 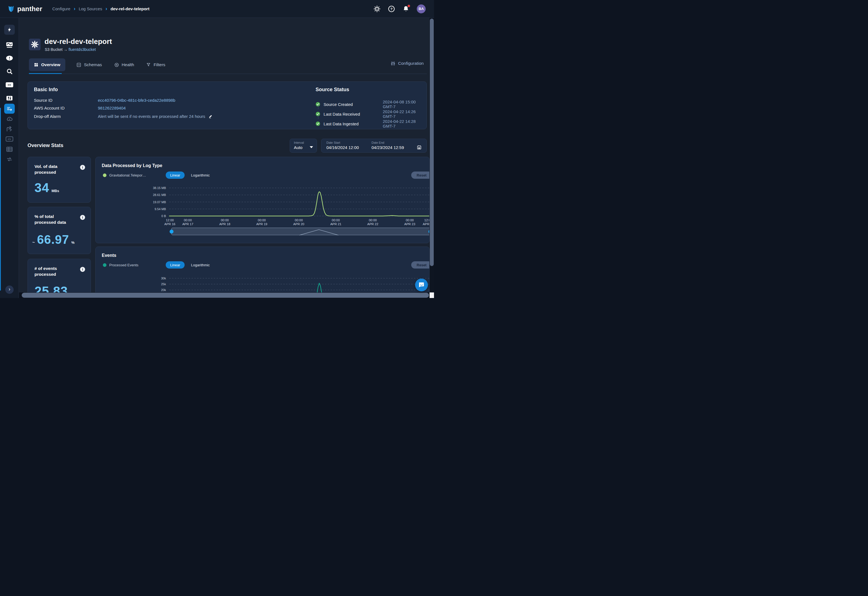 I want to click on code-outline-icon: <>, so click(x=9, y=139).